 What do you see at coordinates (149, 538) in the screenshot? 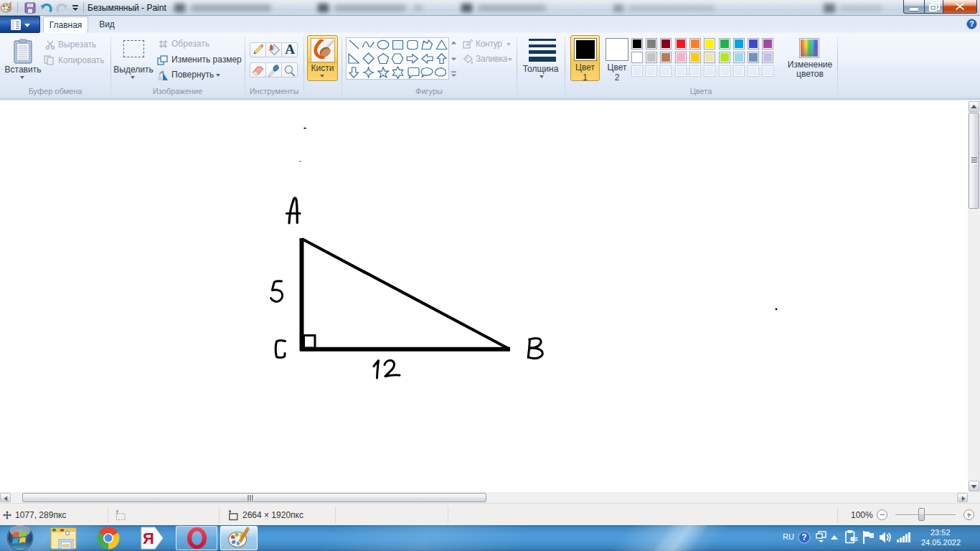
I see `svg-text: Я` at bounding box center [149, 538].